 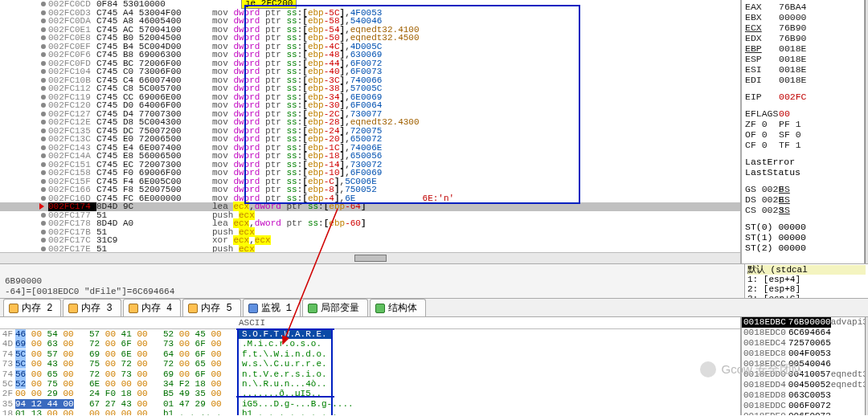 I want to click on stack-row: 0018EDC06C694664, so click(x=804, y=332).